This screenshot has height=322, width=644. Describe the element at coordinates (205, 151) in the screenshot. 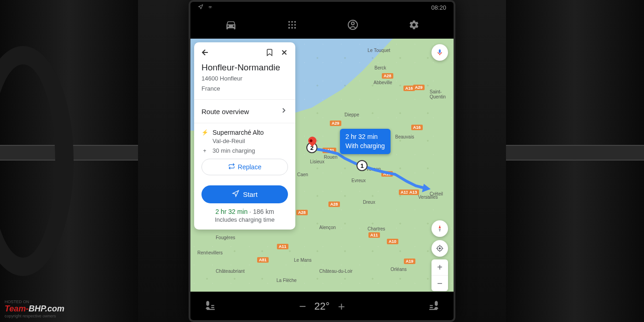

I see `plus-icon: +` at that location.